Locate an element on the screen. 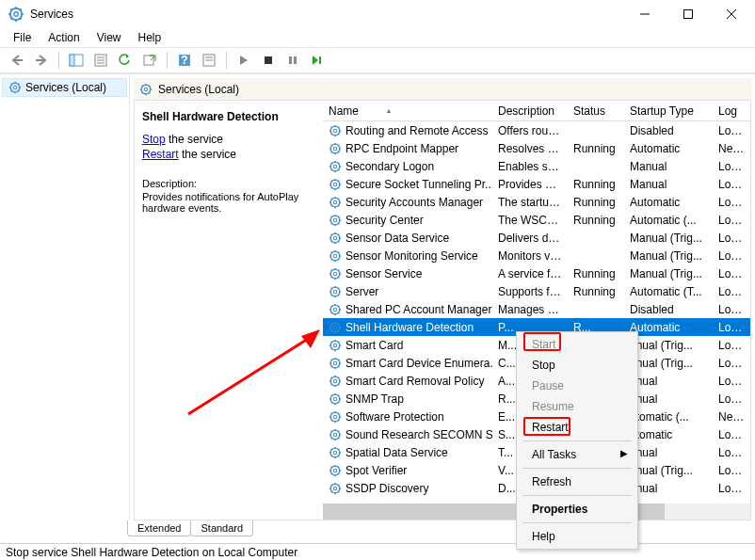 The width and height of the screenshot is (755, 560). service-desc: Monitors va... is located at coordinates (530, 256).